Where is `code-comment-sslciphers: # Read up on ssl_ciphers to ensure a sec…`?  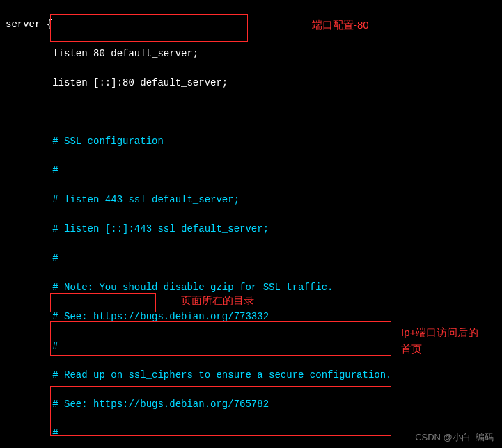
code-comment-sslciphers: # Read up on ssl_ciphers to ensure a sec… is located at coordinates (251, 376).